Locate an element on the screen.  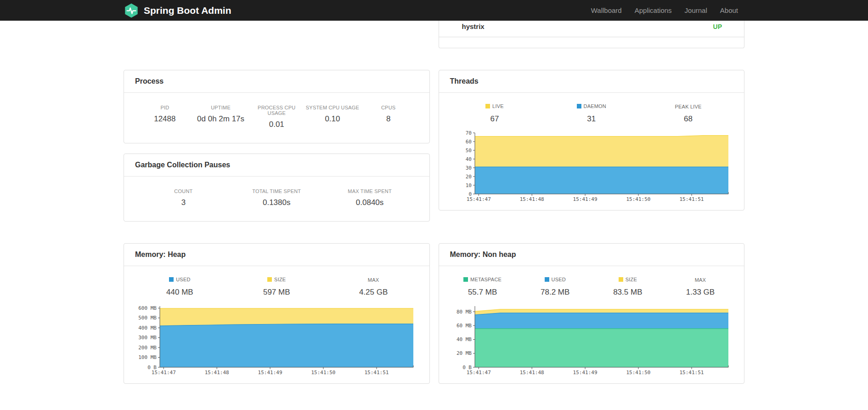
svg-text: 60 is located at coordinates (468, 142).